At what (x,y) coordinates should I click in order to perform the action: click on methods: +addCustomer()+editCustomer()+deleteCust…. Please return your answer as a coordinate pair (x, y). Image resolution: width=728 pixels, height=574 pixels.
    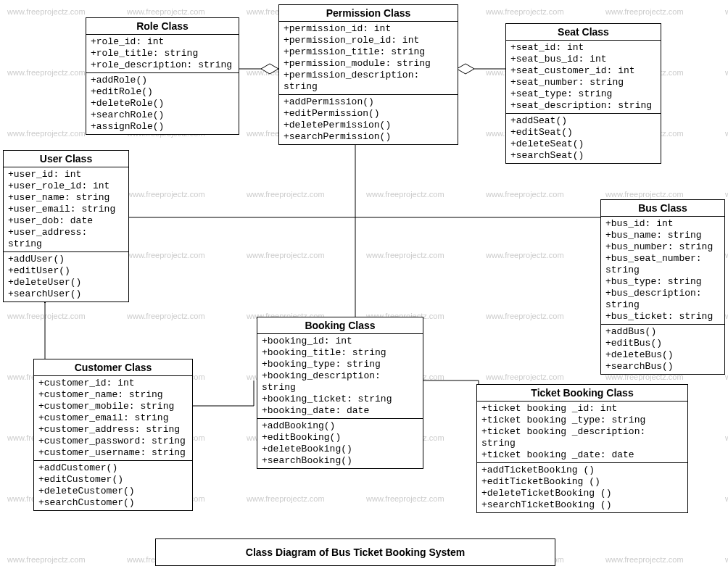
    Looking at the image, I should click on (113, 486).